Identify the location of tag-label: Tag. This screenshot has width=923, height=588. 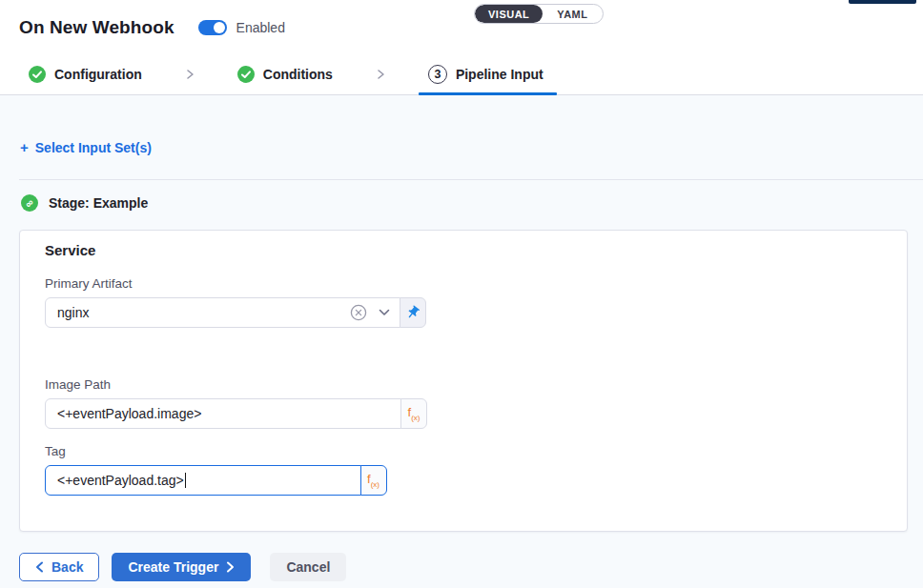
(463, 452).